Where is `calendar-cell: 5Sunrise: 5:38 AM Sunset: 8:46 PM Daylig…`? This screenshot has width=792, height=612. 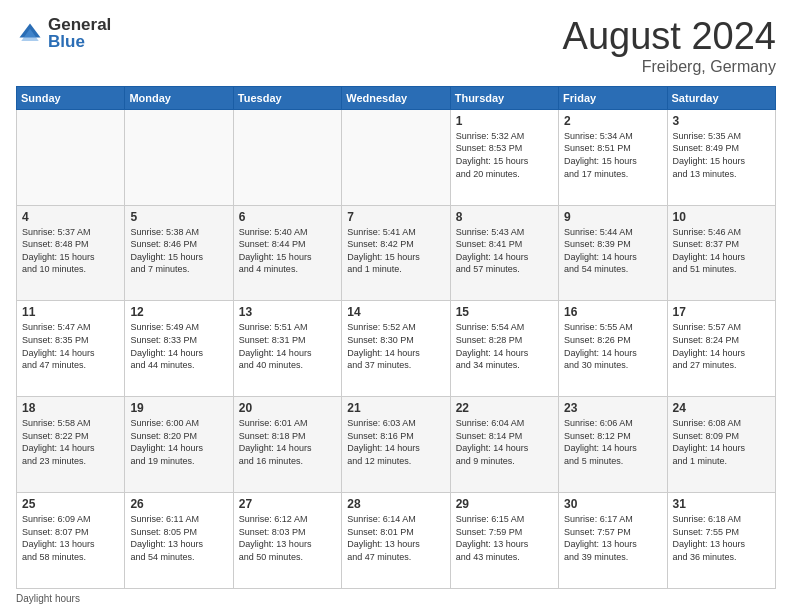 calendar-cell: 5Sunrise: 5:38 AM Sunset: 8:46 PM Daylig… is located at coordinates (179, 253).